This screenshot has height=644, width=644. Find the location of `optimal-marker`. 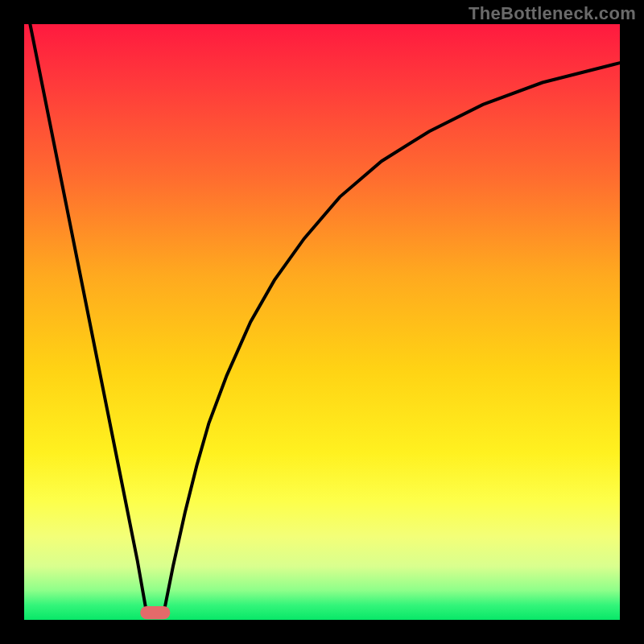

optimal-marker is located at coordinates (155, 613).